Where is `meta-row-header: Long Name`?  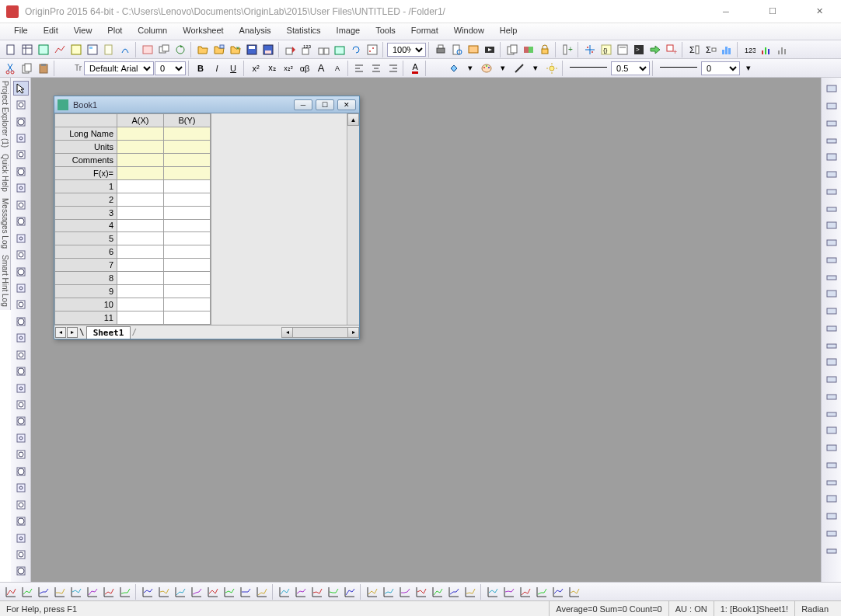 meta-row-header: Long Name is located at coordinates (86, 134).